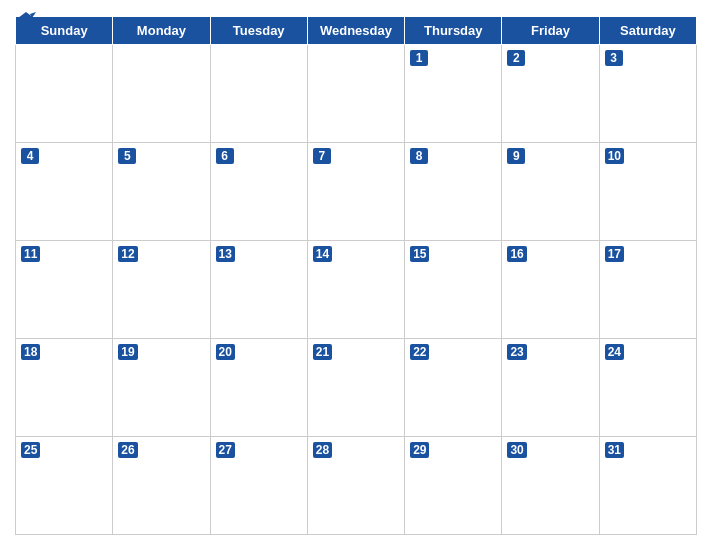  What do you see at coordinates (454, 192) in the screenshot?
I see `calendar-cell: 8` at bounding box center [454, 192].